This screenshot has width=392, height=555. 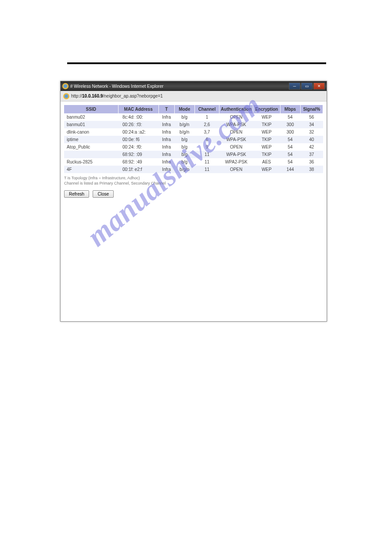 I want to click on cell-ssid: iptime, so click(x=91, y=140).